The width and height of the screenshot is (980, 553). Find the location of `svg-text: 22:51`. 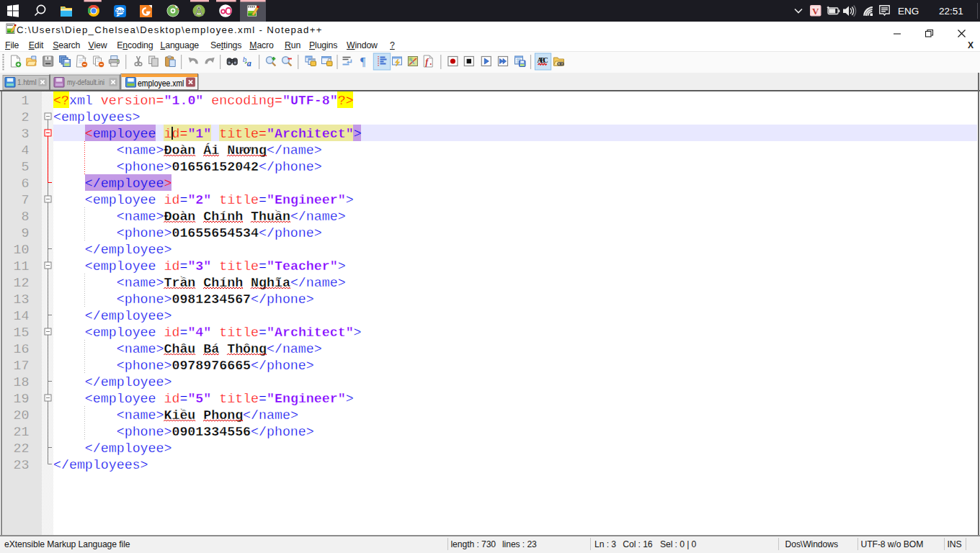

svg-text: 22:51 is located at coordinates (951, 12).